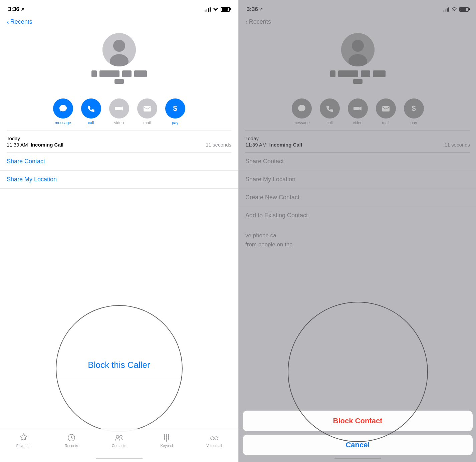 Image resolution: width=476 pixels, height=462 pixels. Describe the element at coordinates (63, 108) in the screenshot. I see `message-btn-circle` at that location.